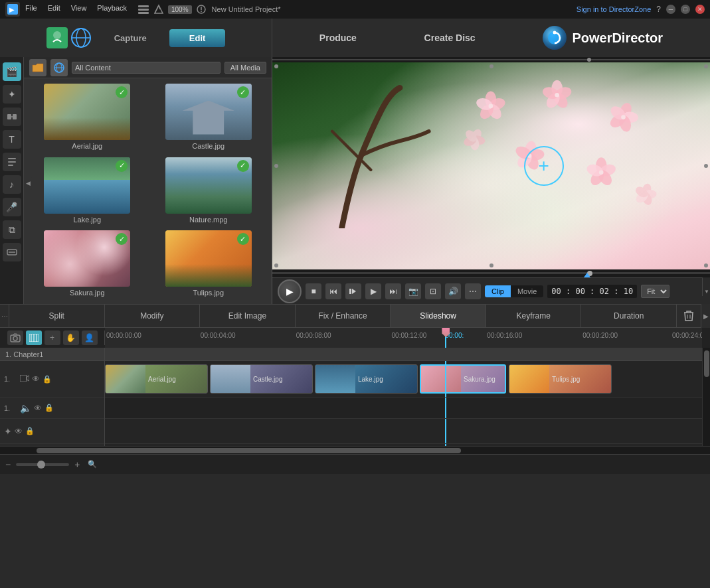 The height and width of the screenshot is (588, 710). Describe the element at coordinates (12, 94) in the screenshot. I see `sidebar-fx: ✦` at that location.